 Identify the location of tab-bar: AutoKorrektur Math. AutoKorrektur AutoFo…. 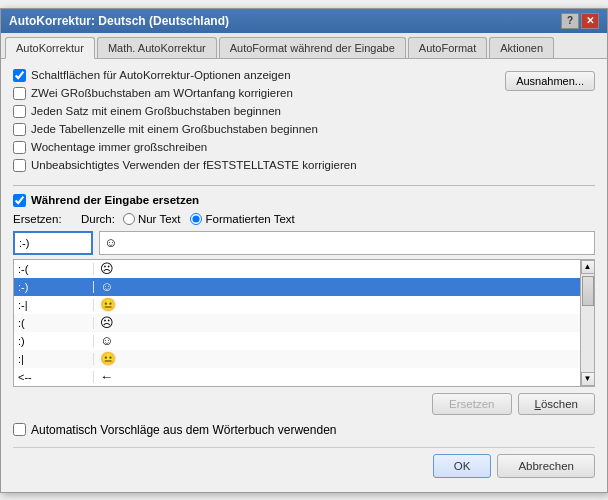
(304, 46).